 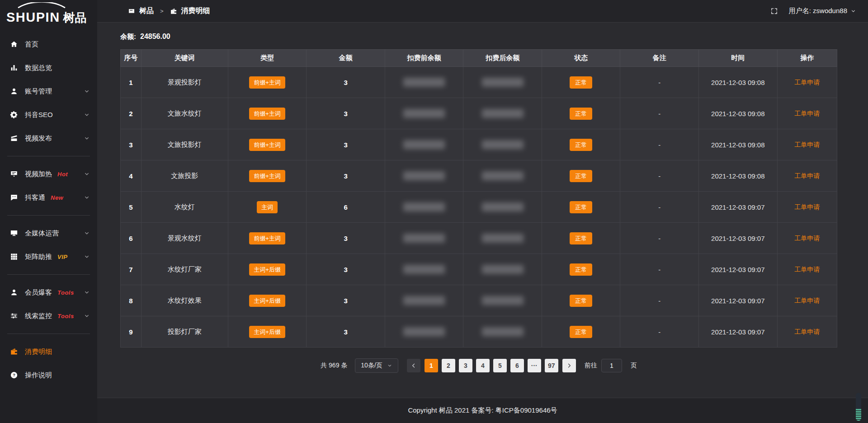 What do you see at coordinates (32, 44) in the screenshot?
I see `sidebar-item-label: 首页` at bounding box center [32, 44].